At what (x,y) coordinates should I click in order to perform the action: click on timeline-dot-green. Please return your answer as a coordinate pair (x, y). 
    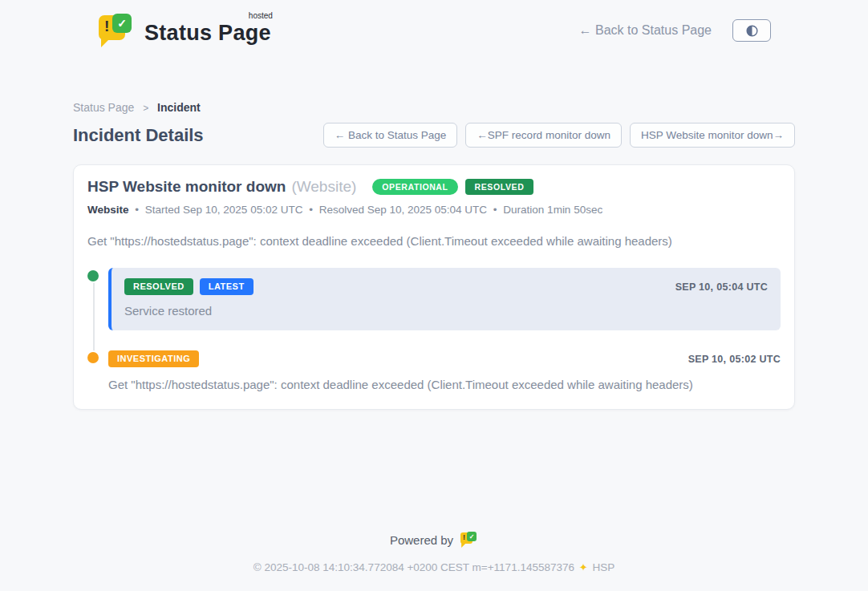
    Looking at the image, I should click on (93, 276).